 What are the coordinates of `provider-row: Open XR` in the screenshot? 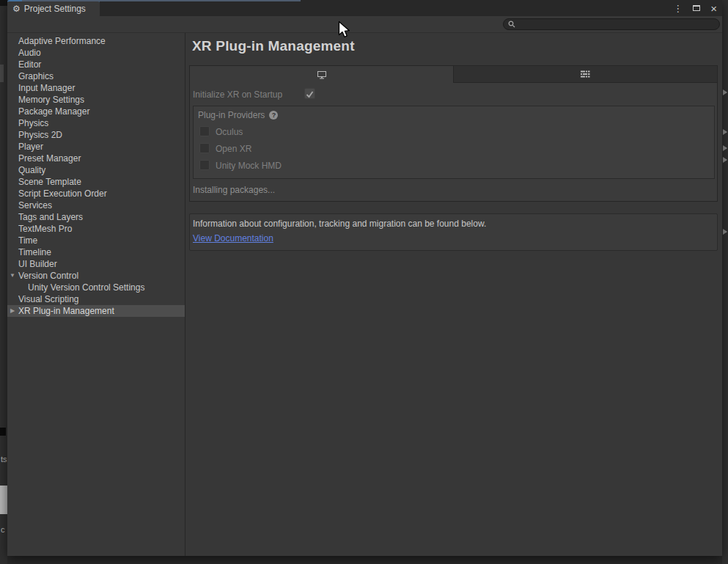 It's located at (454, 150).